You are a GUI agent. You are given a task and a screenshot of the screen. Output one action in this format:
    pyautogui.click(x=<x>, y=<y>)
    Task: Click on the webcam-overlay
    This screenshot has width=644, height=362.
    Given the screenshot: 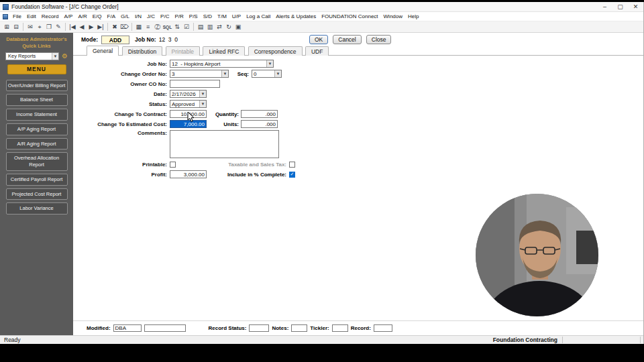 What is the action you would take?
    pyautogui.click(x=537, y=255)
    